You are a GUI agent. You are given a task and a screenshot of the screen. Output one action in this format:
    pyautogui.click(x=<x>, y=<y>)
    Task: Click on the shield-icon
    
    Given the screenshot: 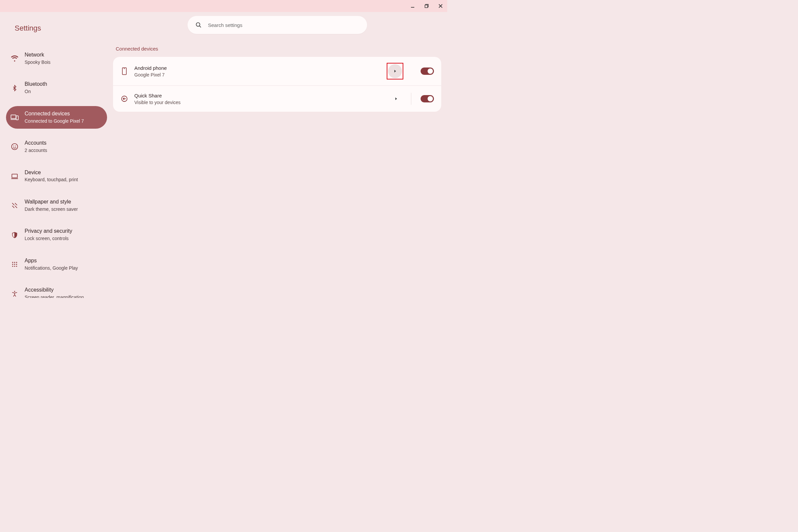 What is the action you would take?
    pyautogui.click(x=15, y=235)
    